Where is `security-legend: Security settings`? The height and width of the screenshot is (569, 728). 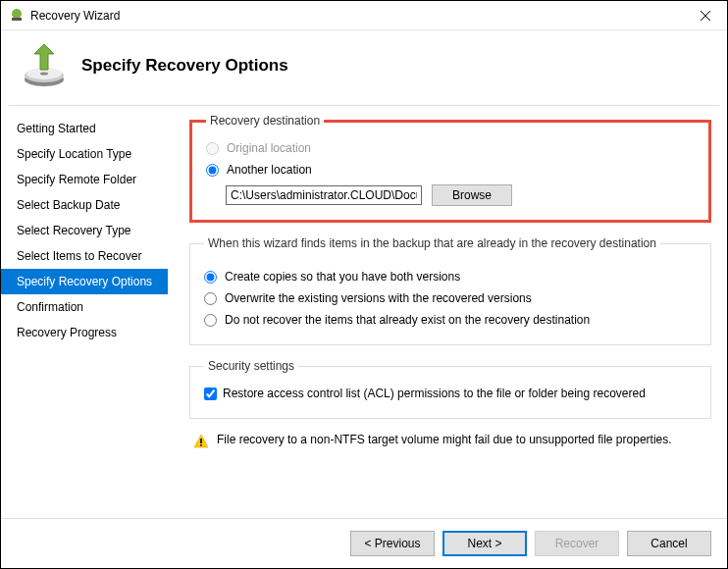 security-legend: Security settings is located at coordinates (251, 366).